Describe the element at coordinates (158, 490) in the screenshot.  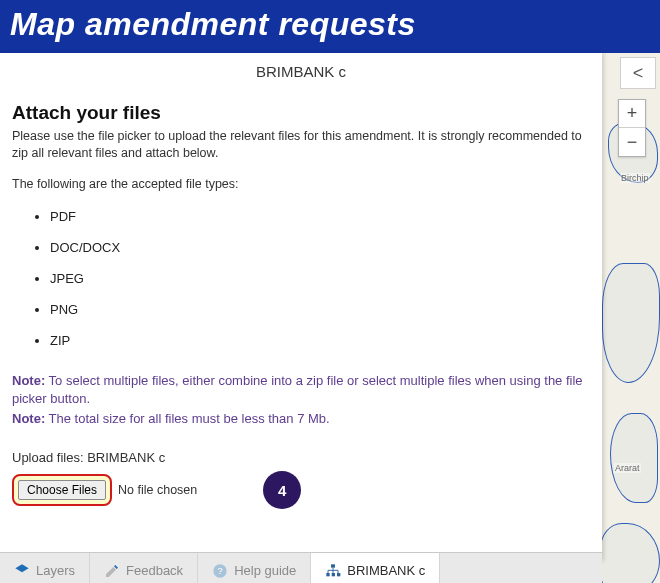
I see `no-file-chosen-text: No file chosen` at that location.